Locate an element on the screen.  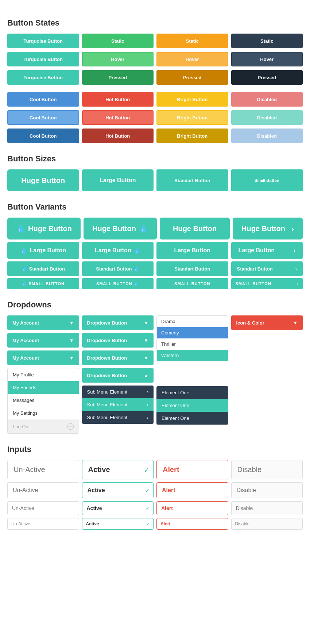
dropdown-arrow-1: ▼ is located at coordinates (71, 323).